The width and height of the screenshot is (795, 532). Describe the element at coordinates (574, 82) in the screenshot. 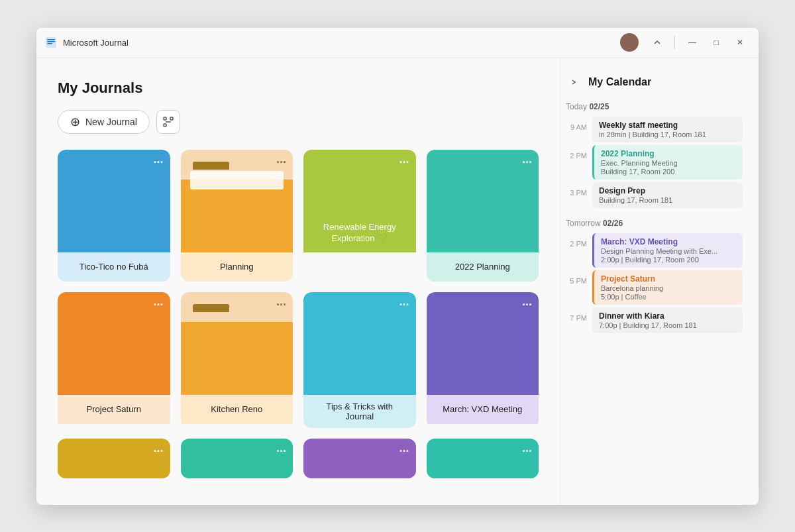

I see `calendar-expand-button` at that location.